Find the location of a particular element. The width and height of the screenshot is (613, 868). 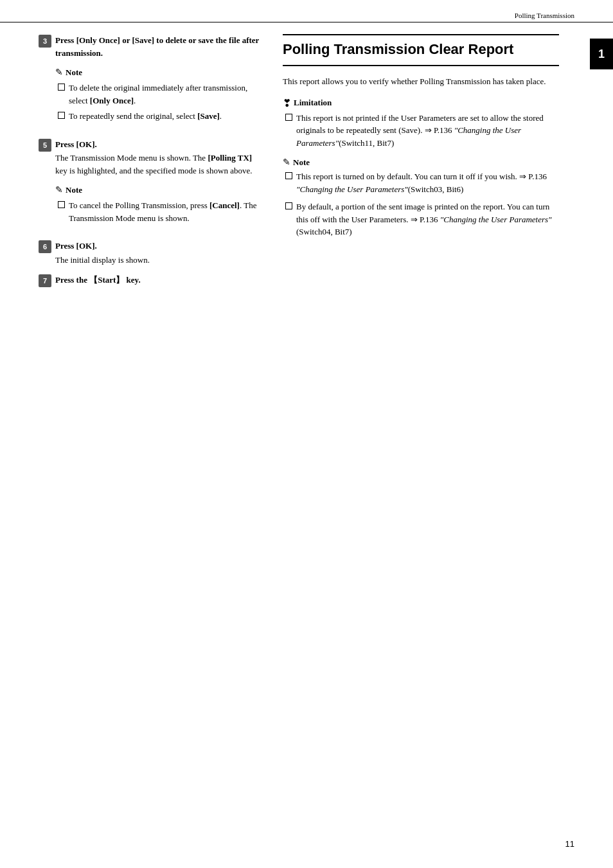

step-6: 6 Press [OK]. The initial display is sho… is located at coordinates (151, 253).